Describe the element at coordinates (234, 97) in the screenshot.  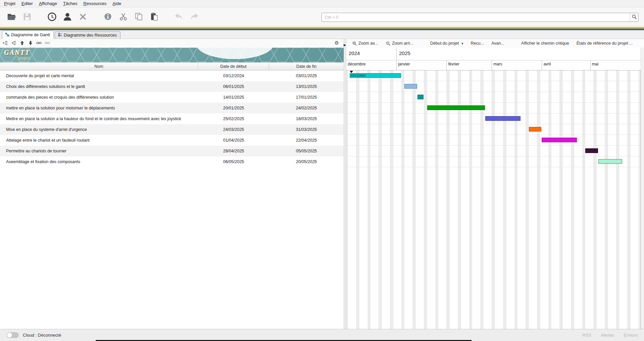
I see `task-start-cell: 14/01/2025` at that location.